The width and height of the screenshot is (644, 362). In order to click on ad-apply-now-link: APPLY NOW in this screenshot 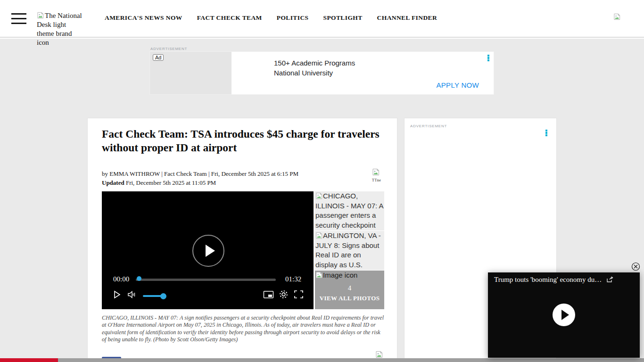, I will do `click(457, 85)`.